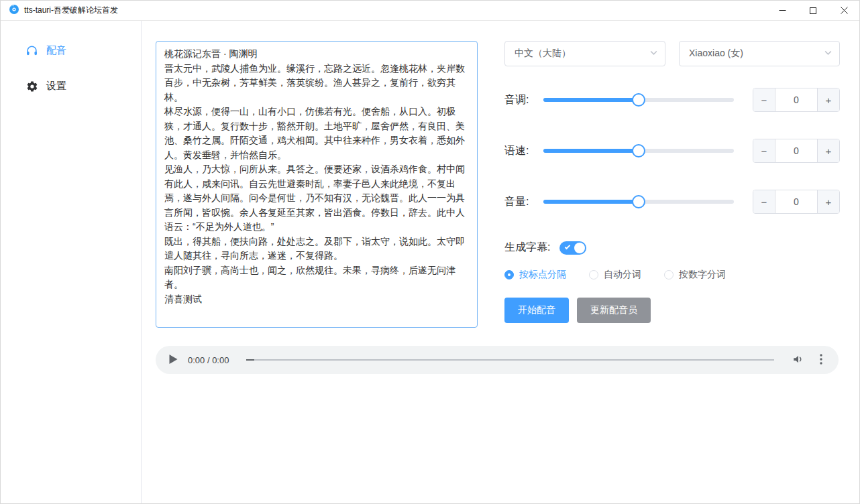 The width and height of the screenshot is (860, 504). I want to click on volume-slider-handle, so click(639, 202).